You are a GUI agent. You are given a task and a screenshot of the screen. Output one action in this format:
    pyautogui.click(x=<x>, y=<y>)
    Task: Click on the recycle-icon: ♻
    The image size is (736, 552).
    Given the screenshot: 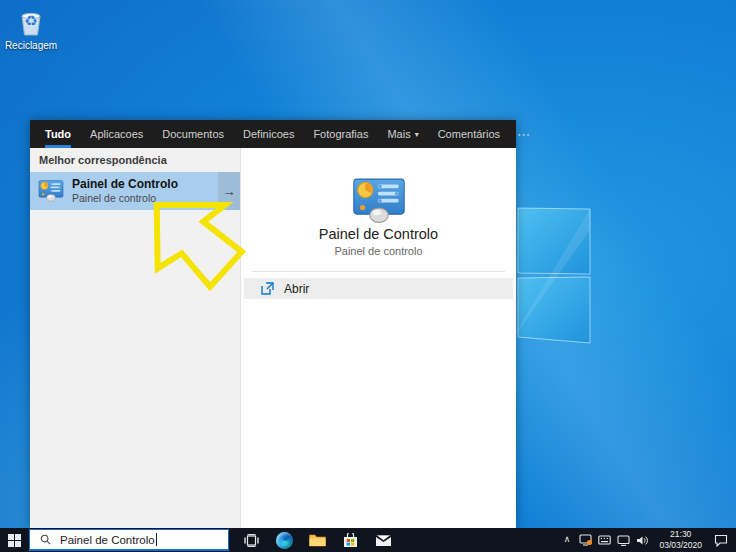 What is the action you would take?
    pyautogui.click(x=31, y=21)
    